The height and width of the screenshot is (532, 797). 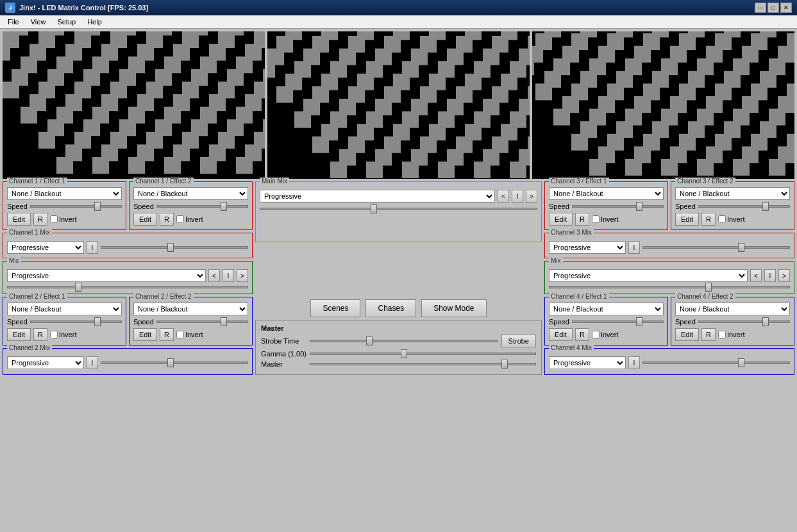 I want to click on ch4-mix-select: Progressive, so click(x=587, y=363).